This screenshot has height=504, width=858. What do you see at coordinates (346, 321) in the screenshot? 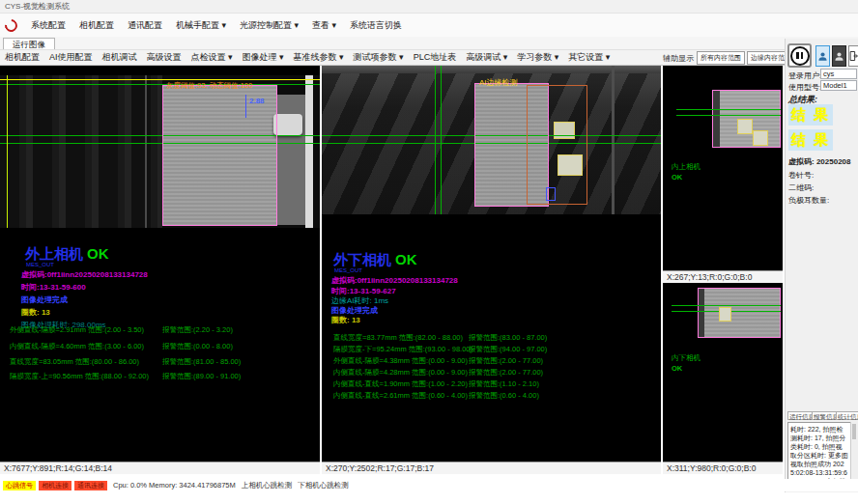
I see `middle-turn-count: 圈数: 13` at bounding box center [346, 321].